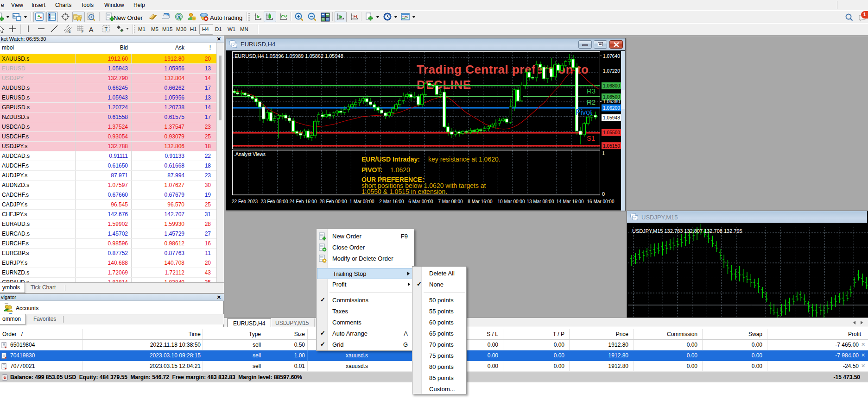  What do you see at coordinates (584, 112) in the screenshot?
I see `svg-text: Pivot` at bounding box center [584, 112].